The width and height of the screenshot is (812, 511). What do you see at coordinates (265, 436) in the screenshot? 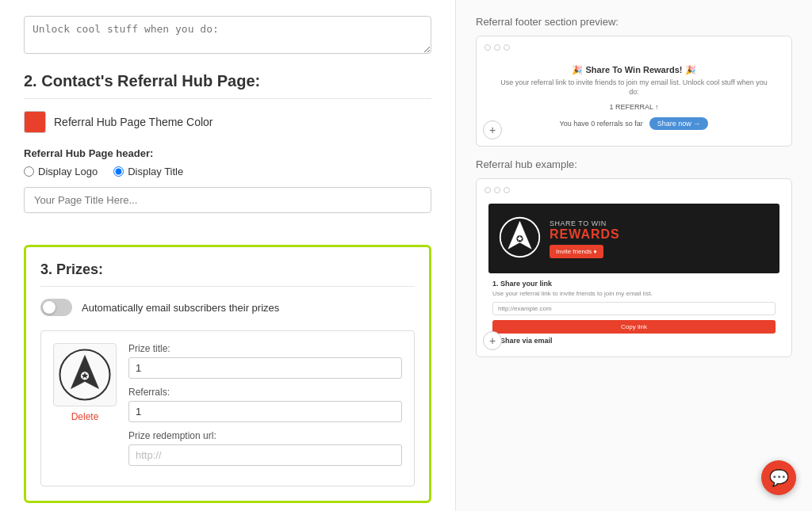
I see `prize-url-label: Prize redemption url:` at bounding box center [265, 436].